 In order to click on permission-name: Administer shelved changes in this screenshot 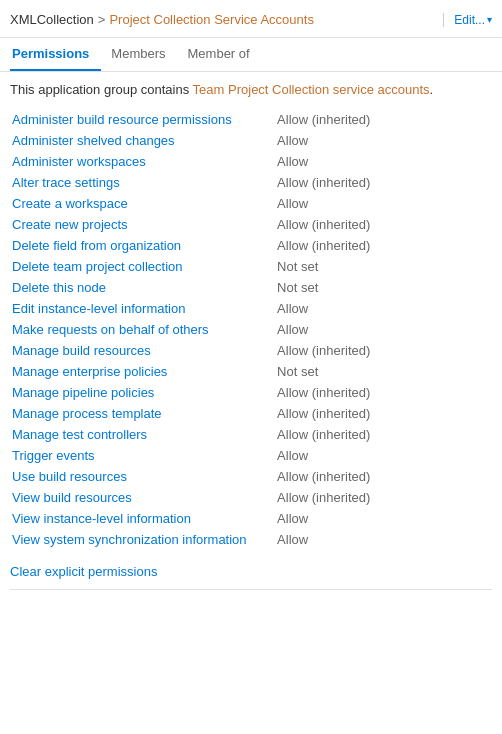, I will do `click(142, 140)`.